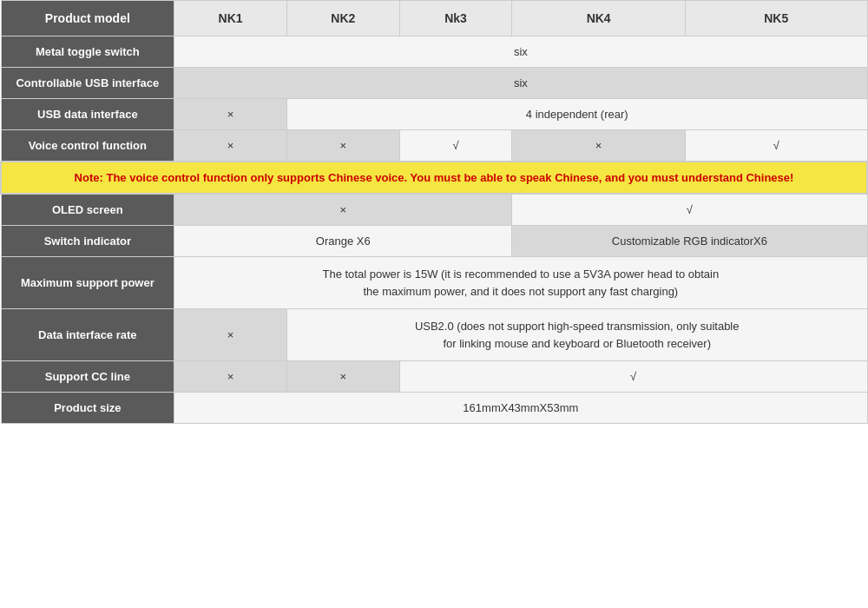 This screenshot has height=608, width=868. I want to click on feature-label: Switch indicator, so click(88, 241).